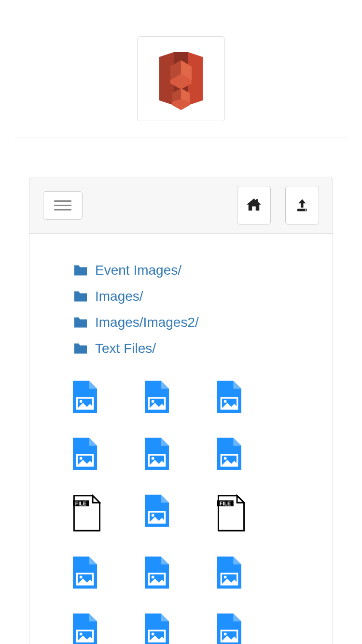  Describe the element at coordinates (181, 270) in the screenshot. I see `folder-item: Event Images/` at that location.